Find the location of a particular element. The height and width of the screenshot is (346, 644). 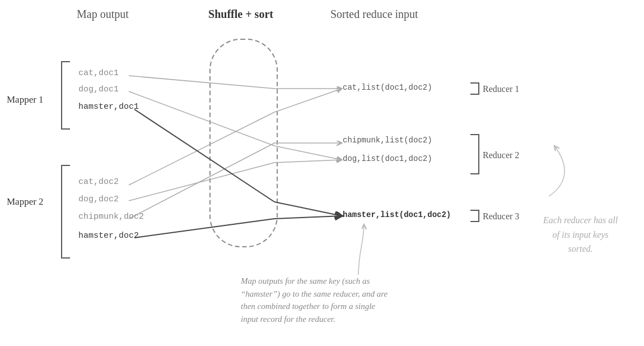

annotation-right-line3: sorted. is located at coordinates (580, 249).